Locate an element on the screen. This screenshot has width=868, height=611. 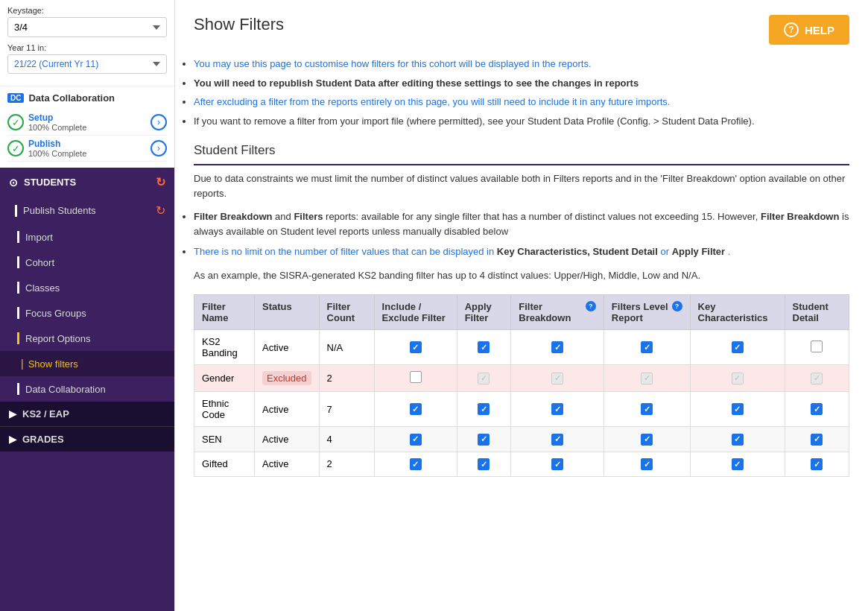
filters-level-help-icon: ? is located at coordinates (677, 306).